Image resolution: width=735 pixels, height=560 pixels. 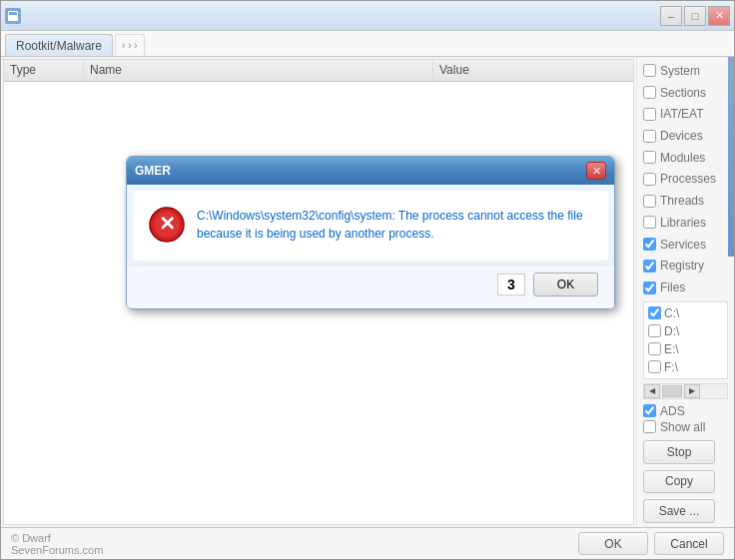 I want to click on dialog-counter: 3, so click(x=511, y=284).